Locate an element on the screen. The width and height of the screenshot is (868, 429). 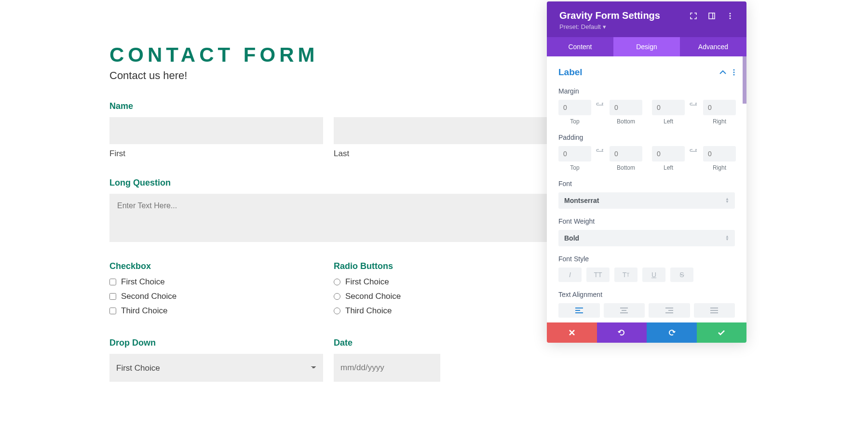
preset-dropdown: Preset: Default▾ is located at coordinates (647, 27).